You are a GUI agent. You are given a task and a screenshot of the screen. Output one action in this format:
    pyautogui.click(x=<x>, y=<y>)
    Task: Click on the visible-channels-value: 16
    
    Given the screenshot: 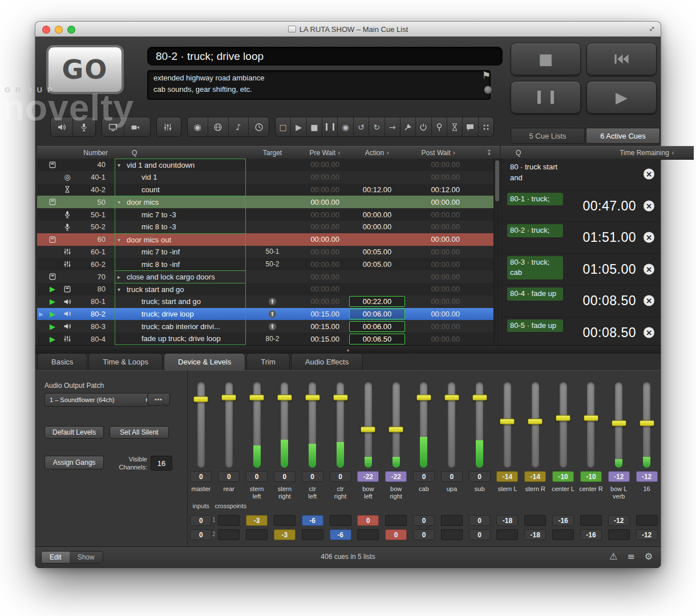 What is the action you would take?
    pyautogui.click(x=161, y=463)
    